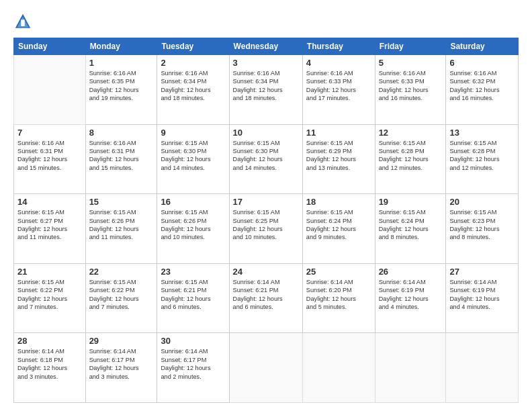  I want to click on calendar-cell: 4Sunrise: 6:16 AM Sunset: 6:33 PM Daylig…, so click(339, 90).